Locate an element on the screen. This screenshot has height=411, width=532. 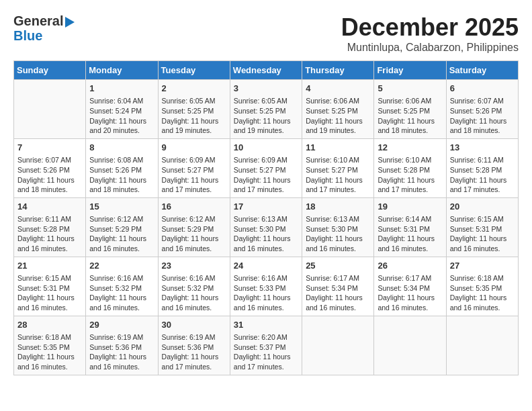
day-info-line: and 19 minutes. is located at coordinates (338, 130).